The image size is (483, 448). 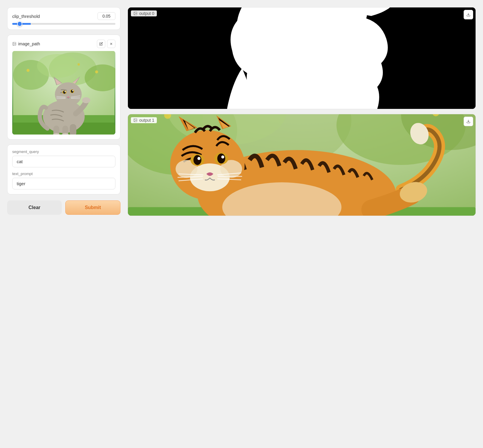 I want to click on image-path-card: image_path, so click(x=64, y=87).